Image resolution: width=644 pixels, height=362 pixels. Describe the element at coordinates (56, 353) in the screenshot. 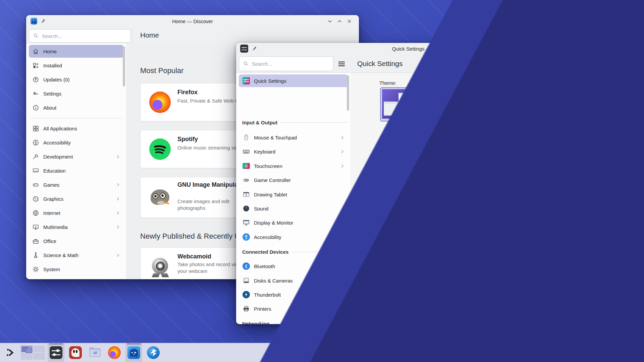

I see `task-system-settings` at that location.